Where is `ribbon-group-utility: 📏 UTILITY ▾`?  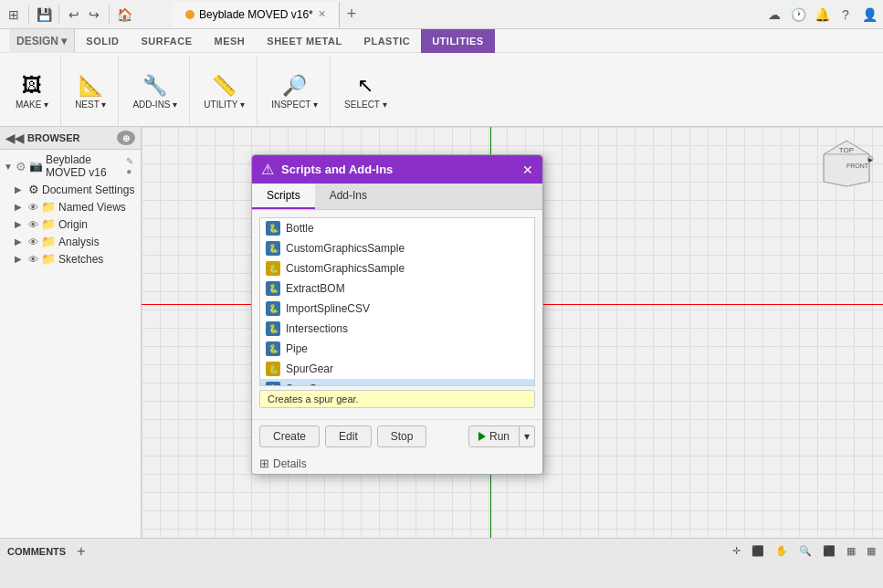 ribbon-group-utility: 📏 UTILITY ▾ is located at coordinates (225, 91).